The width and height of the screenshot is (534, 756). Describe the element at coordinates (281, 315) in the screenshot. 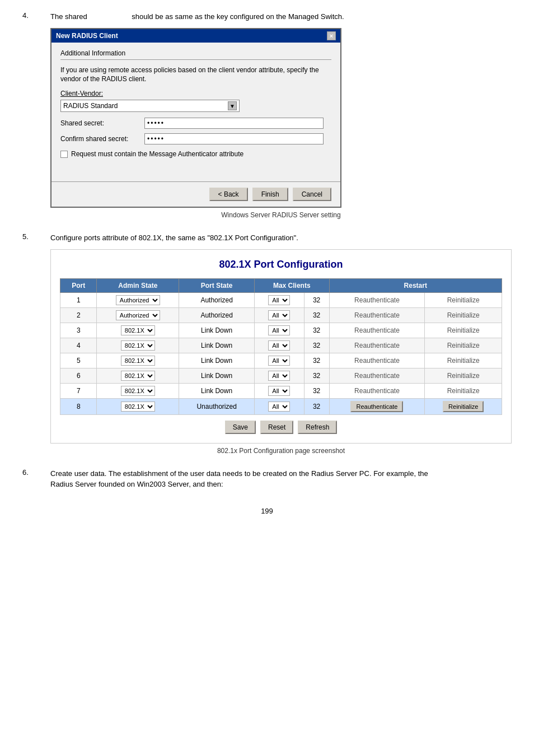

I see `table-row: 2AuthorizedAuthorizedAll32Reauthenticate…` at that location.